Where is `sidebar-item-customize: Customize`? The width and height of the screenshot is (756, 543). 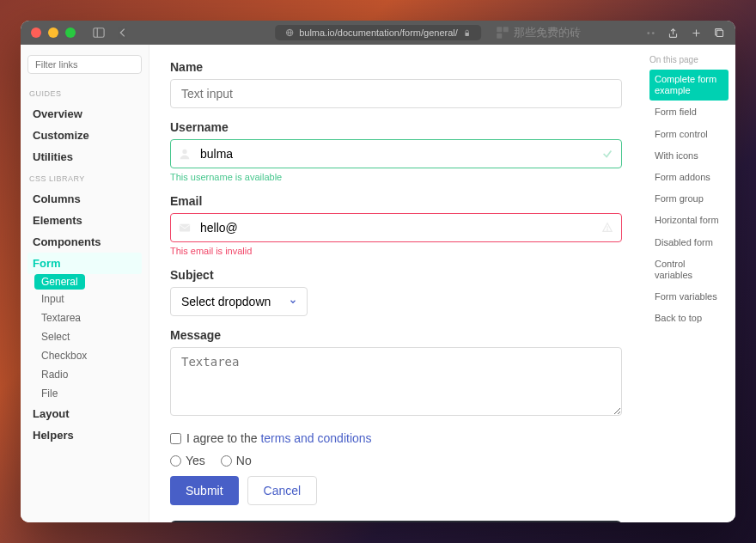 sidebar-item-customize: Customize is located at coordinates (84, 136).